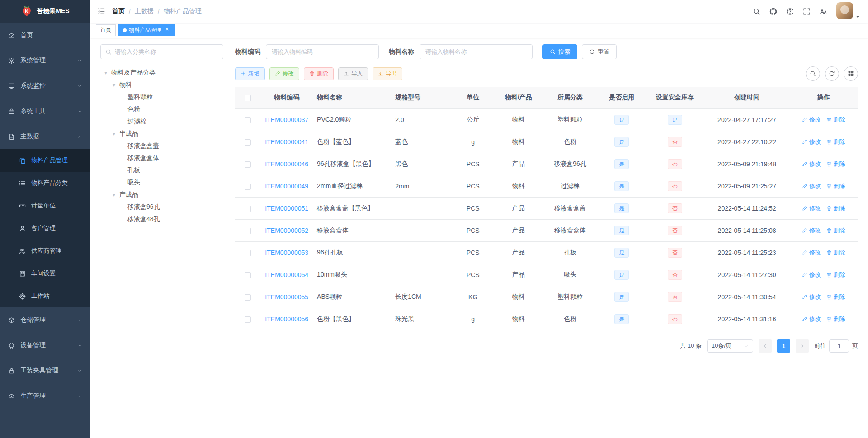 Image resolution: width=868 pixels, height=438 pixels. What do you see at coordinates (802, 346) in the screenshot?
I see `next-page-button` at bounding box center [802, 346].